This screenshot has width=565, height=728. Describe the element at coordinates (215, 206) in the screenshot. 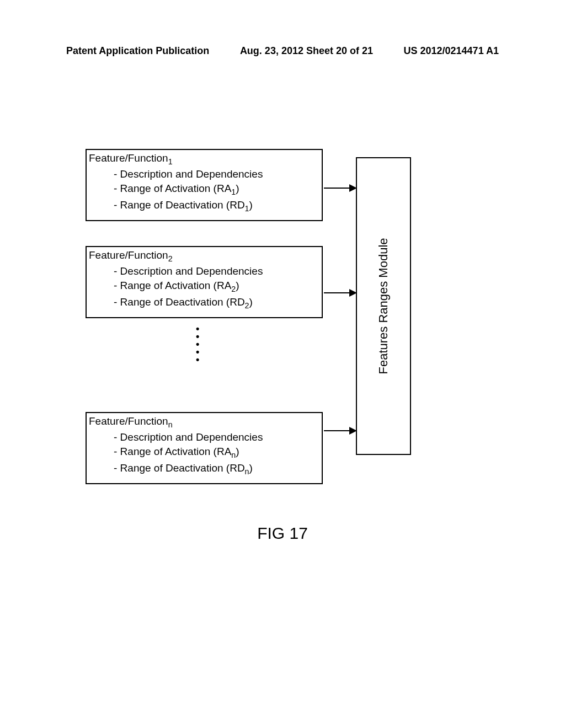

I see `feature-1-item-3: - Range of Deactivation (RD1)` at that location.